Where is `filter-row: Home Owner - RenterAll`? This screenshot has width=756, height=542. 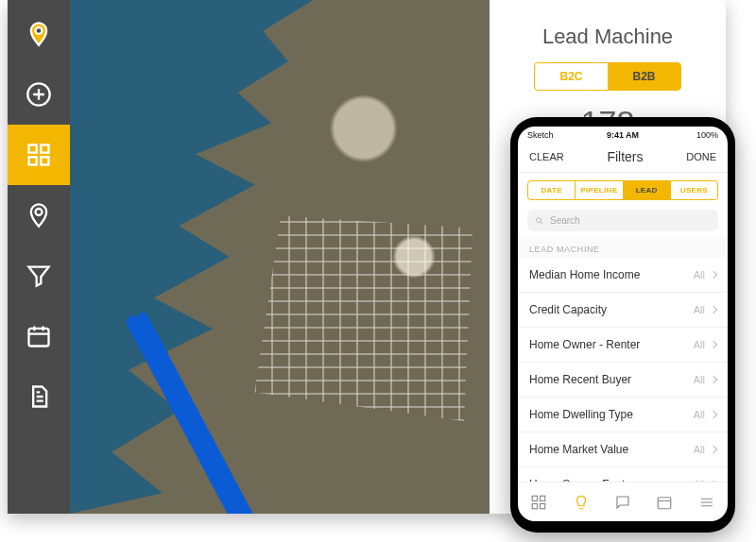
filter-row: Home Owner - RenterAll is located at coordinates (623, 346).